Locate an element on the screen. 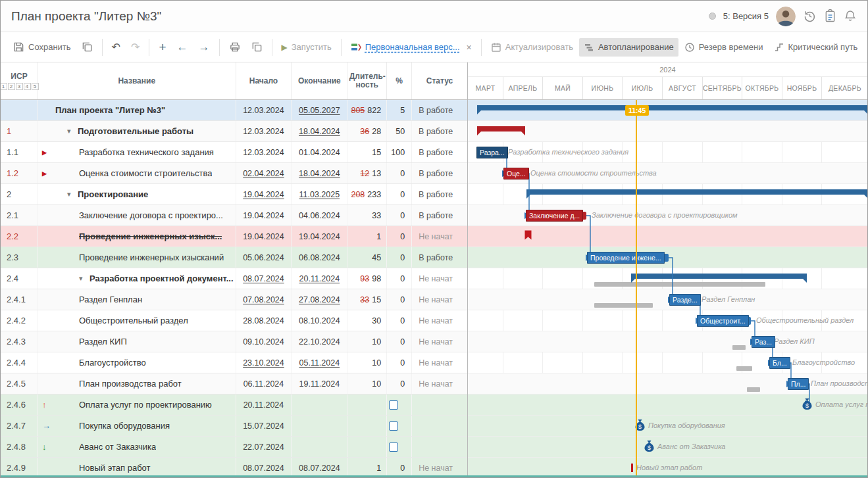 This screenshot has width=868, height=478. bottom-scroll-strip is located at coordinates (434, 476).